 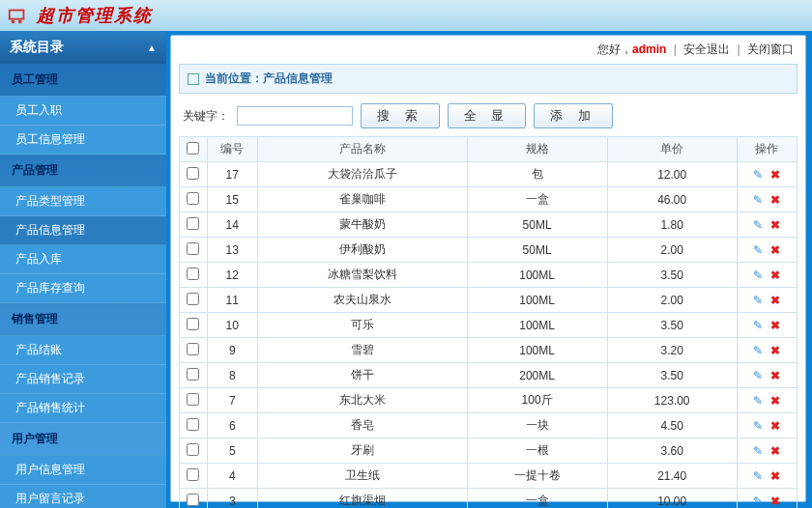 I want to click on cell-price: 21.40, so click(x=672, y=476).